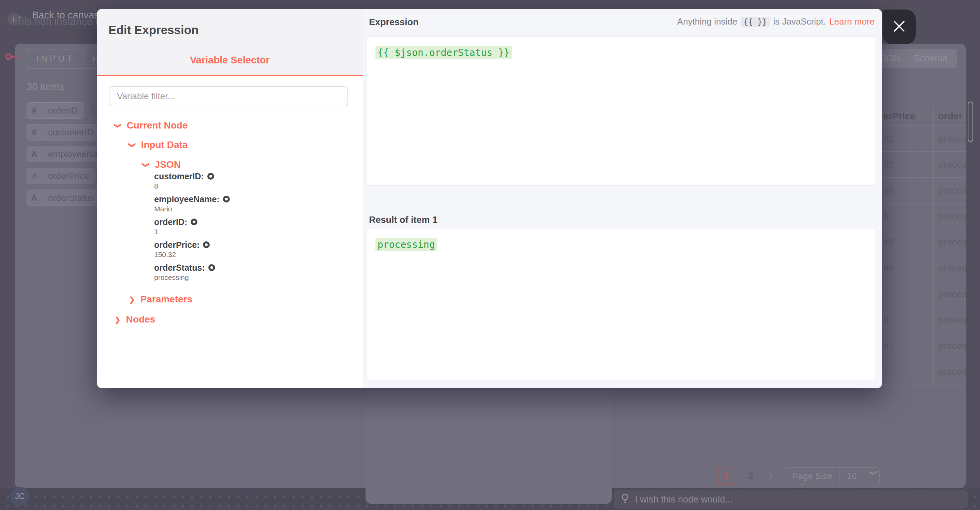 This screenshot has height=510, width=980. What do you see at coordinates (187, 199) in the screenshot?
I see `variable-key-label: employeeName:` at bounding box center [187, 199].